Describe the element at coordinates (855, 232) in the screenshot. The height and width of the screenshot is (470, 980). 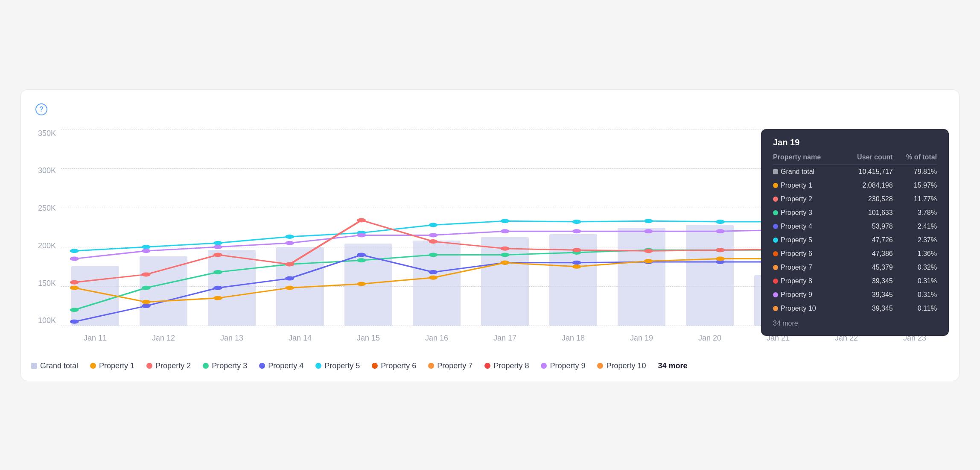
I see `tooltip: Jan 19 Property name User count % of tot…` at that location.